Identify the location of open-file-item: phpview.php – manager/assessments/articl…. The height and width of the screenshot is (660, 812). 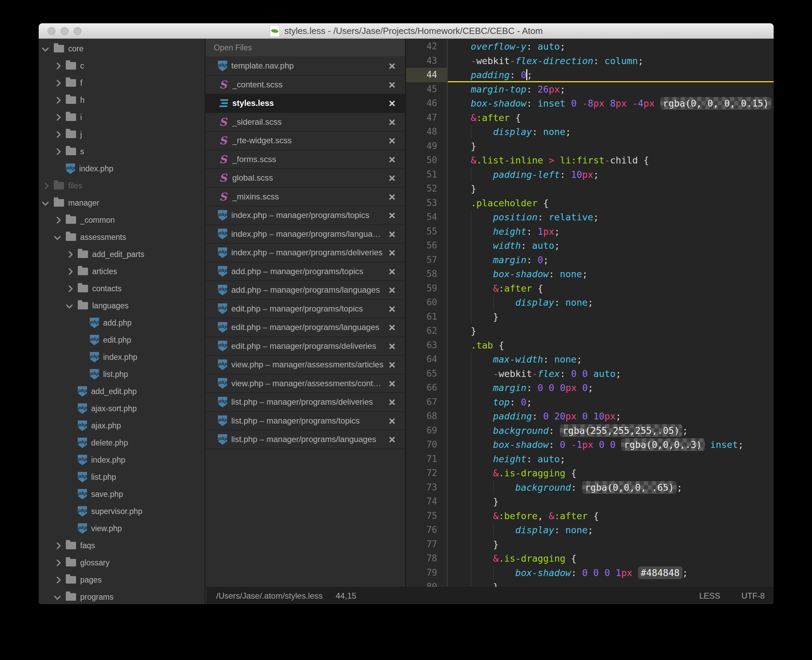
(305, 365).